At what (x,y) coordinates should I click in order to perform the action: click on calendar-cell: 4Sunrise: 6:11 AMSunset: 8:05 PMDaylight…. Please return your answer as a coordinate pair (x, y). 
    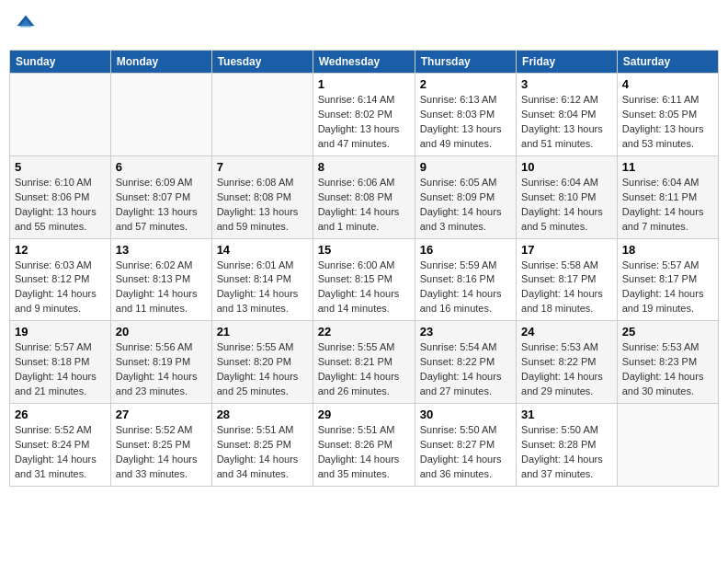
    Looking at the image, I should click on (667, 115).